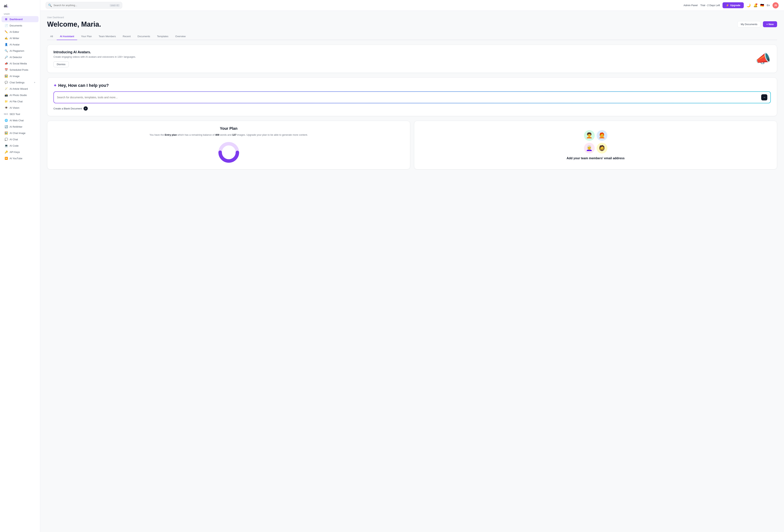 This screenshot has height=532, width=784. I want to click on sidebar-item-label-ai-chat: AI Chat, so click(13, 140).